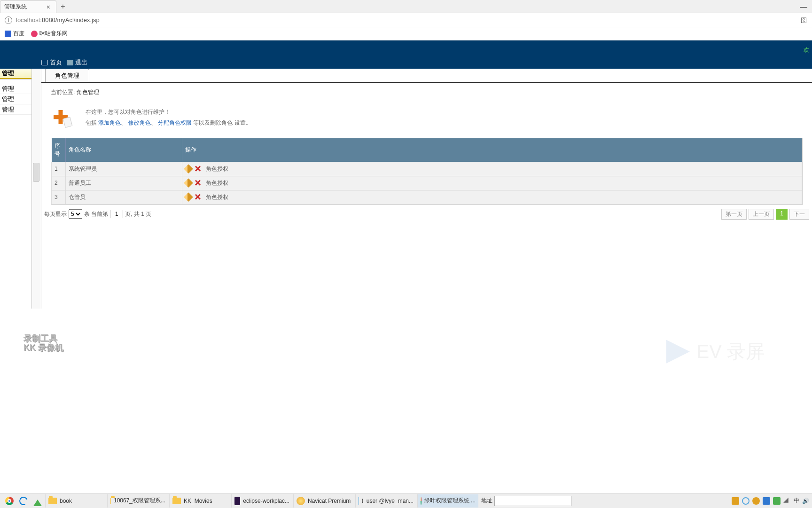  Describe the element at coordinates (28, 7) in the screenshot. I see `browser-tab: 管理系统 ×` at that location.